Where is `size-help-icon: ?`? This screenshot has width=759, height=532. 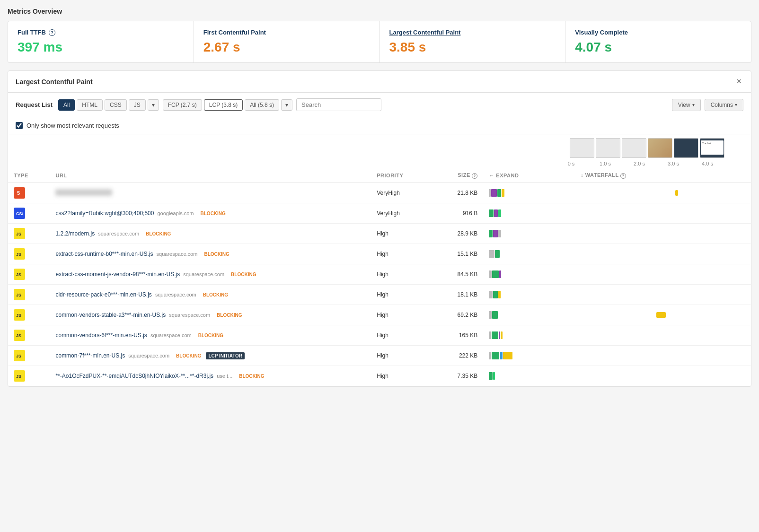
size-help-icon: ? is located at coordinates (475, 176).